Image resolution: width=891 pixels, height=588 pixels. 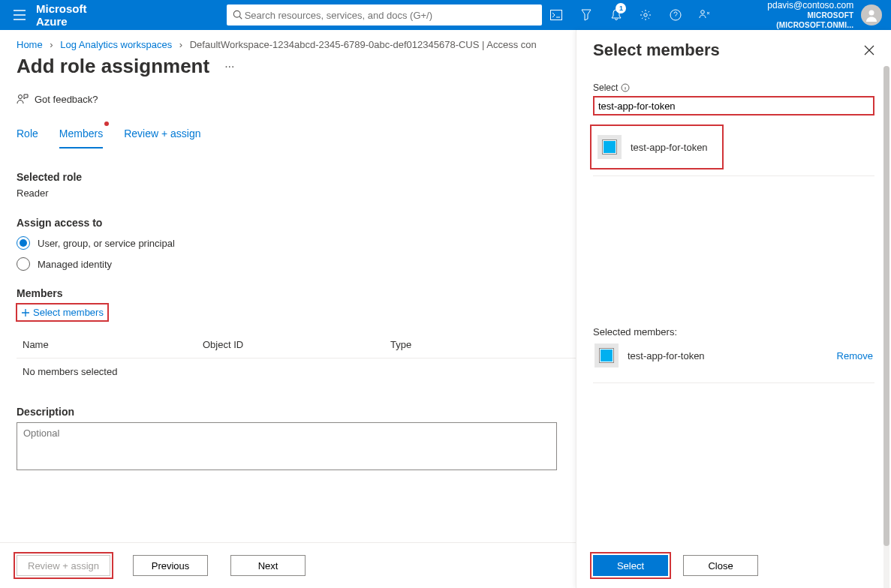 What do you see at coordinates (586, 15) in the screenshot?
I see `directory-filter-icon` at bounding box center [586, 15].